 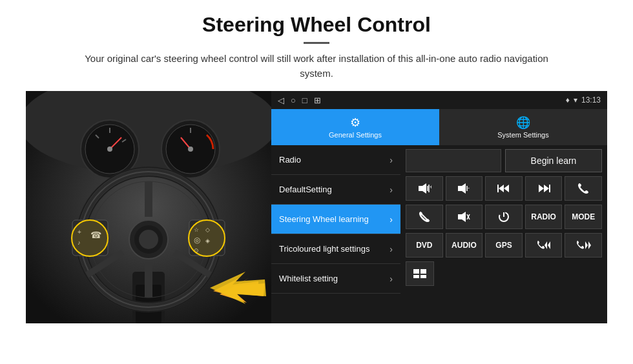 What do you see at coordinates (464, 245) in the screenshot?
I see `audio-btn: AUDIO` at bounding box center [464, 245].